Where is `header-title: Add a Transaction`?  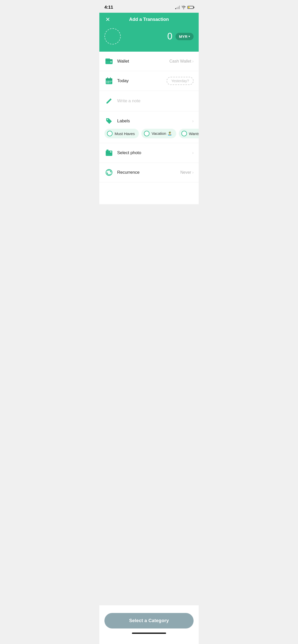 header-title: Add a Transaction is located at coordinates (149, 19).